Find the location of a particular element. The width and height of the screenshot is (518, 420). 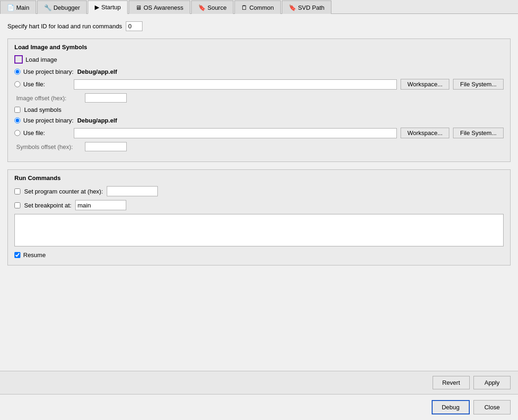

source-icon: 🔖 is located at coordinates (202, 7).